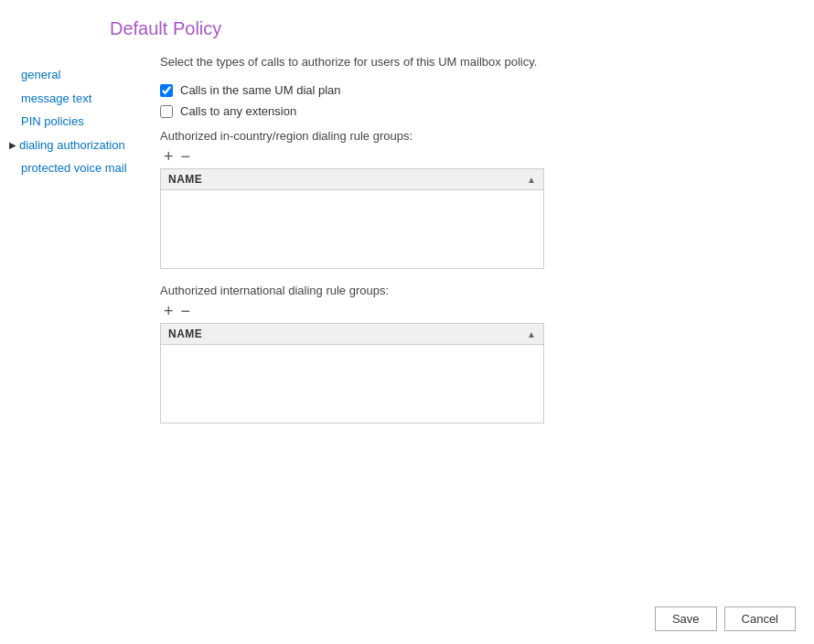  Describe the element at coordinates (75, 168) in the screenshot. I see `sidebar-item-protected-voice-mail: protected voice mail` at that location.